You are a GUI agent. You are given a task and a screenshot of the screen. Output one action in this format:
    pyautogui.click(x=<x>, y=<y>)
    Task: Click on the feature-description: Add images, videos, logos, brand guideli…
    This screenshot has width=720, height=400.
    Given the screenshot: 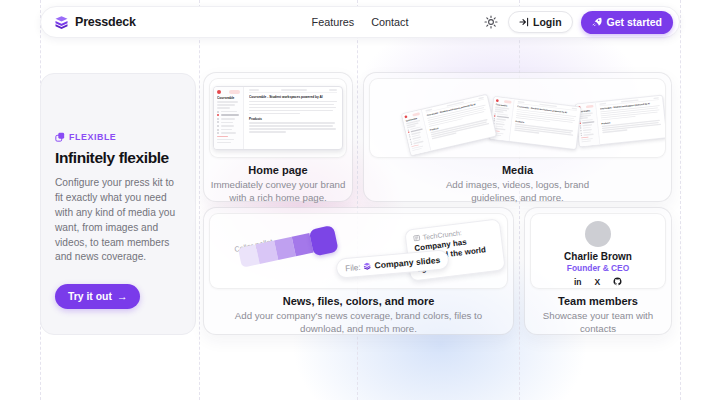 What is the action you would take?
    pyautogui.click(x=518, y=192)
    